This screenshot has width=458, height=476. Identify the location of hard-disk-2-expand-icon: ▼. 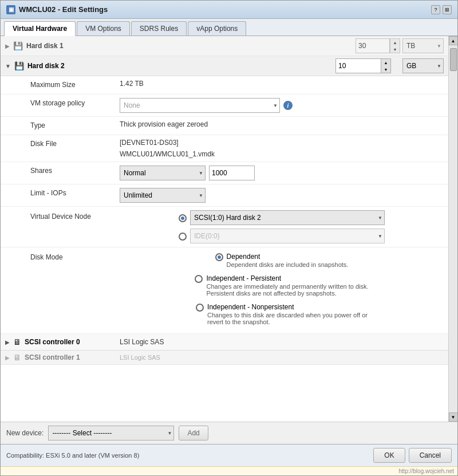
(8, 66).